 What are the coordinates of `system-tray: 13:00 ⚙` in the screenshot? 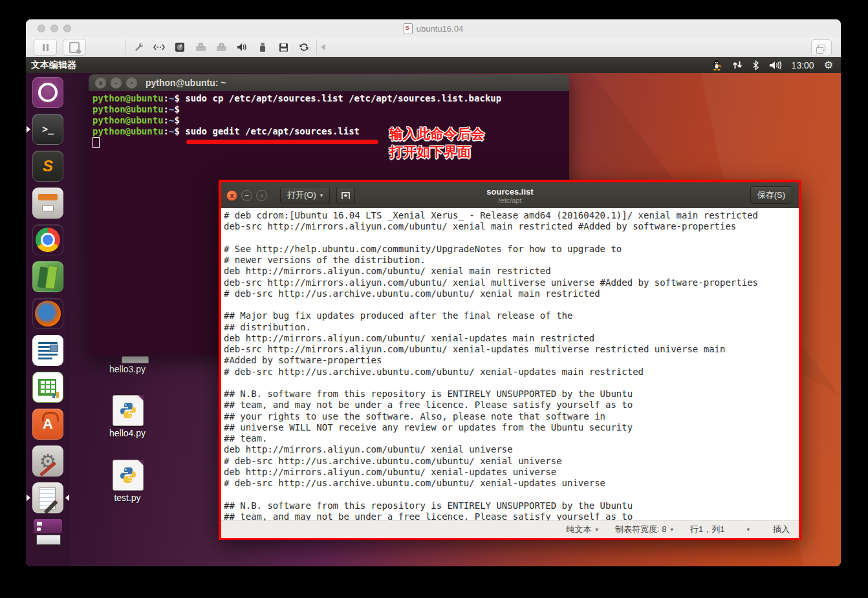 It's located at (772, 65).